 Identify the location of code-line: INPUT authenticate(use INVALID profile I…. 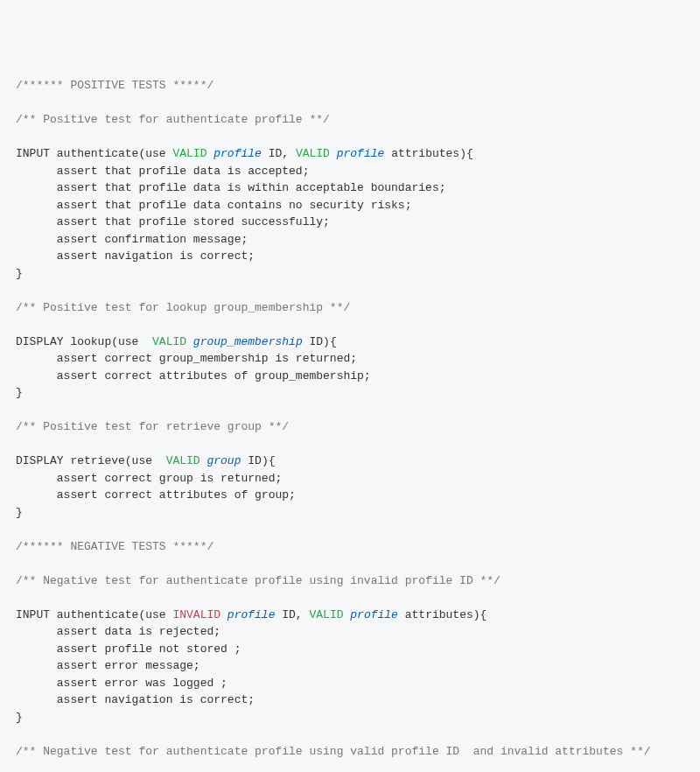
(251, 614).